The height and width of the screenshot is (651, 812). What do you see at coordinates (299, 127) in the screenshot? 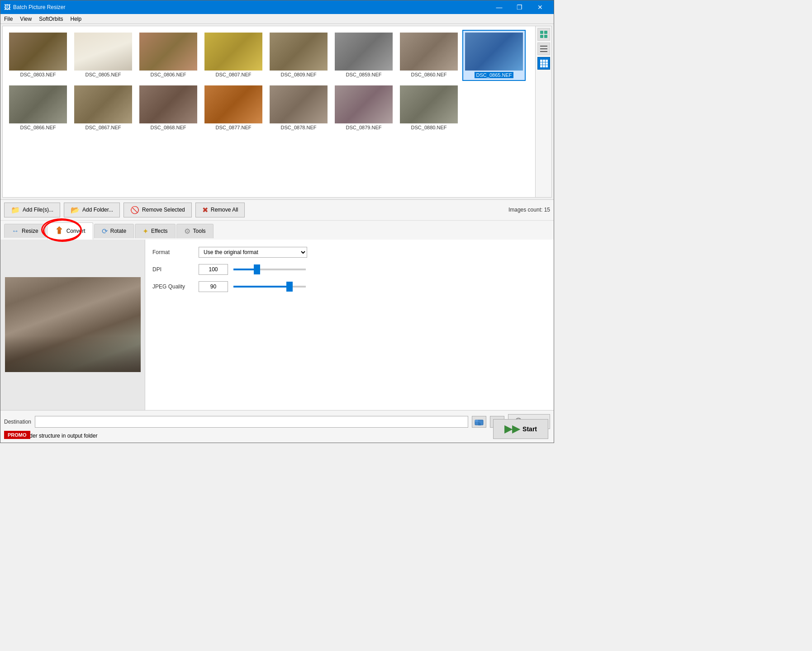
I see `thumb-label: DSC_0878.NEF` at bounding box center [299, 127].